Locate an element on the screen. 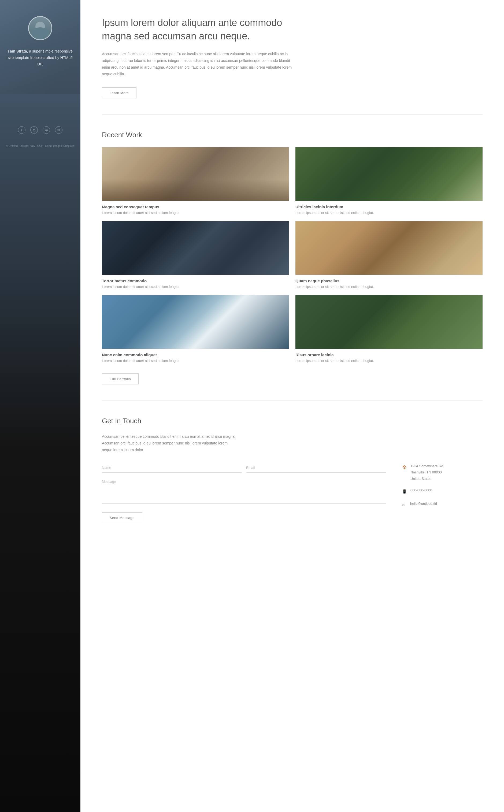 The width and height of the screenshot is (504, 812). full-portfolio-container: Full Portfolio is located at coordinates (292, 379).